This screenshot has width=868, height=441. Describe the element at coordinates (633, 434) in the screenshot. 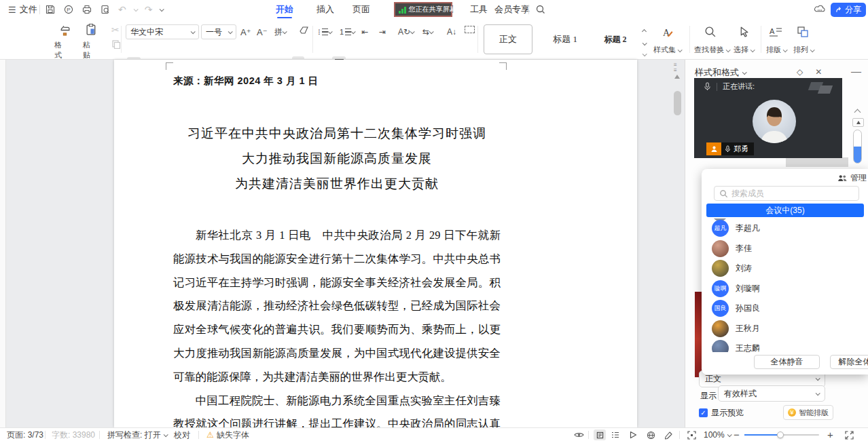

I see `play-presentation-icon` at that location.